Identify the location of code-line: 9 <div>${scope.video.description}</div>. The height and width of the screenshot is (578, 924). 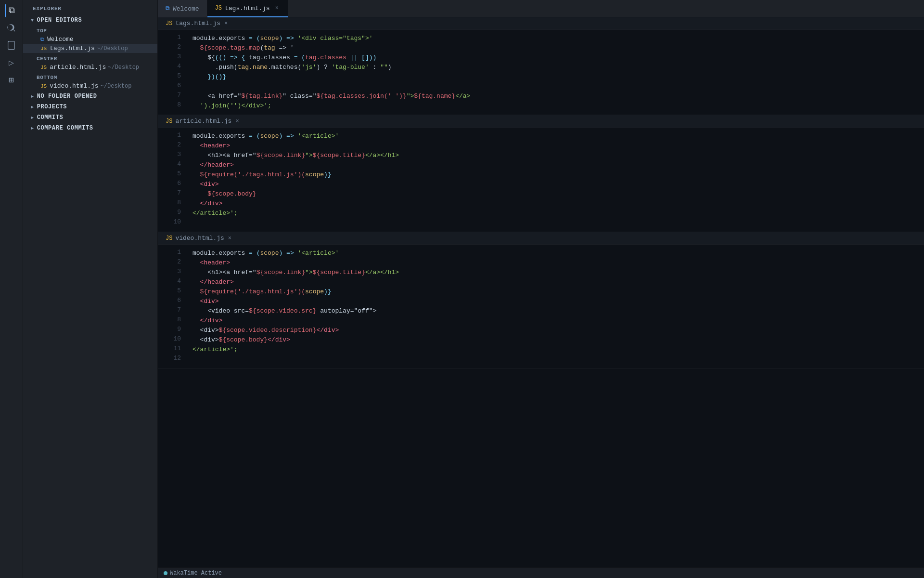
(541, 330).